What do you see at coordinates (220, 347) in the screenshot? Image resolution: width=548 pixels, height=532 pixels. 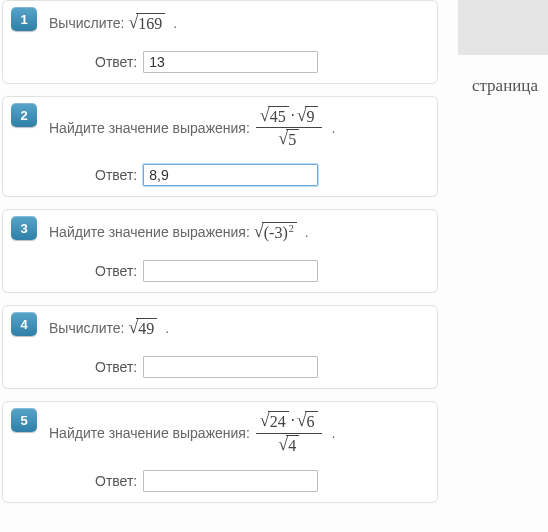 I see `question-card: 4Вычислите:√49.Ответ:` at bounding box center [220, 347].